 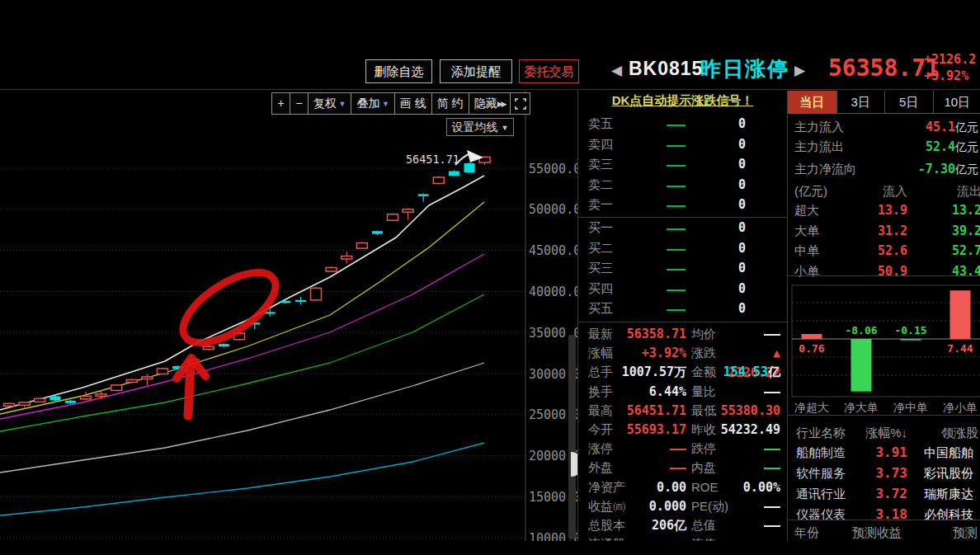 I want to click on stat-row: 净资产0.00ROE0.00%, so click(x=683, y=487).